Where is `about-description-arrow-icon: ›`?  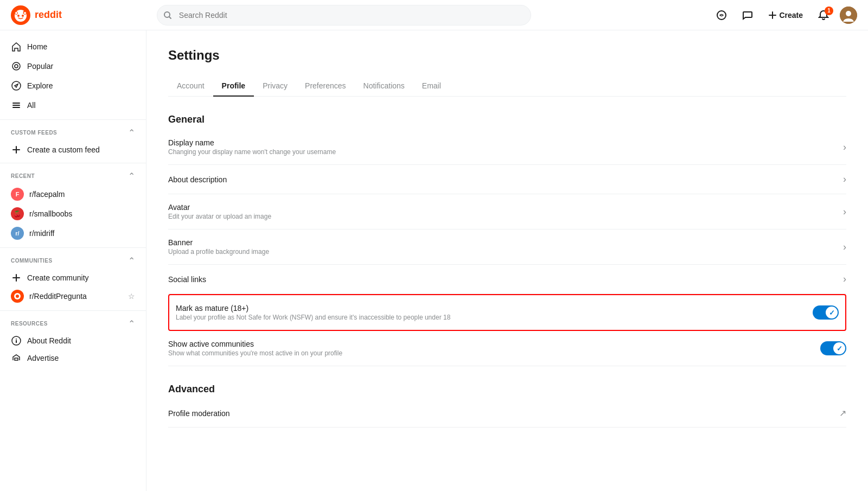 about-description-arrow-icon: › is located at coordinates (845, 179).